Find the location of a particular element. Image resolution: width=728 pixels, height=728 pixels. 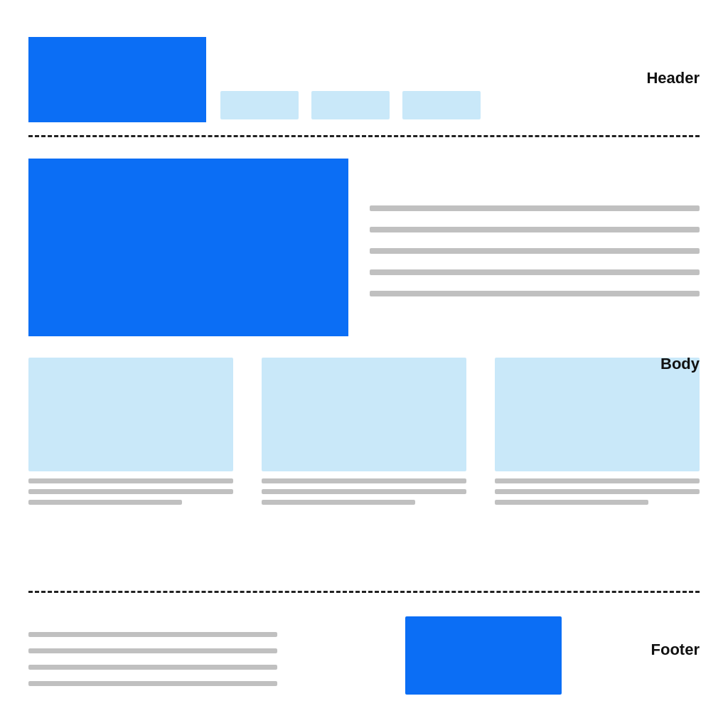

footer-section: Footer is located at coordinates (364, 650).